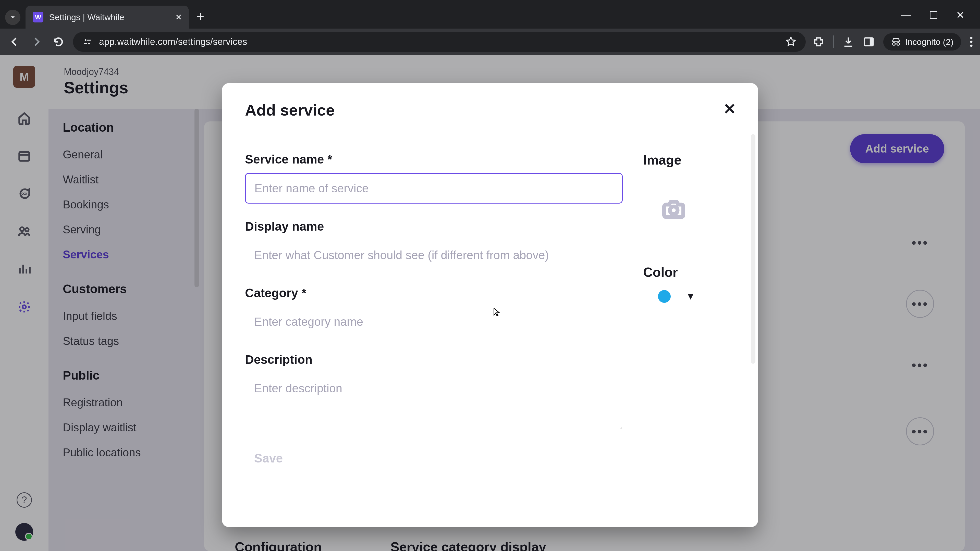  I want to click on display-name-label: Display name, so click(434, 227).